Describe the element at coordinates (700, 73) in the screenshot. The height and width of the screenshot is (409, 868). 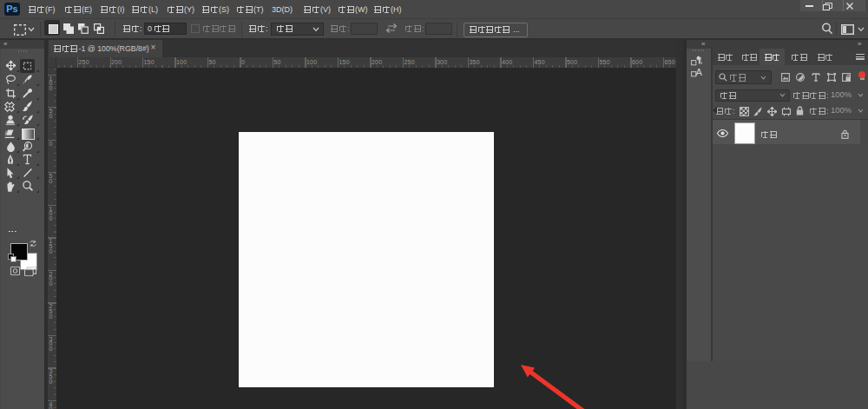
I see `svg-text: A` at that location.